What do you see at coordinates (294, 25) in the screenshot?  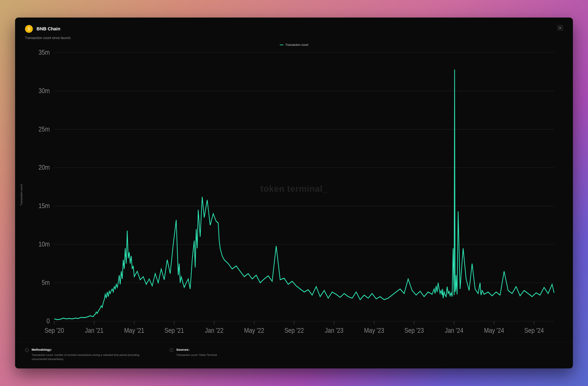 I see `card-header: BNB Chain ✕` at bounding box center [294, 25].